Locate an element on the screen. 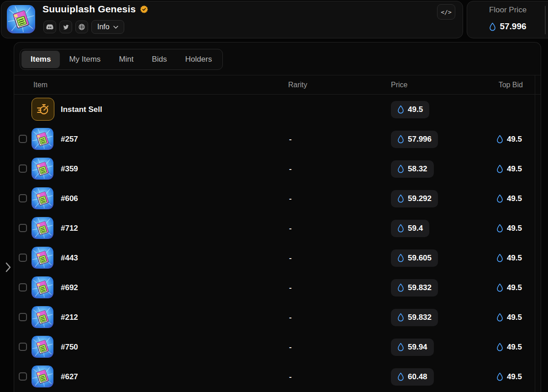  floor-price-value: 57.996 is located at coordinates (513, 26).